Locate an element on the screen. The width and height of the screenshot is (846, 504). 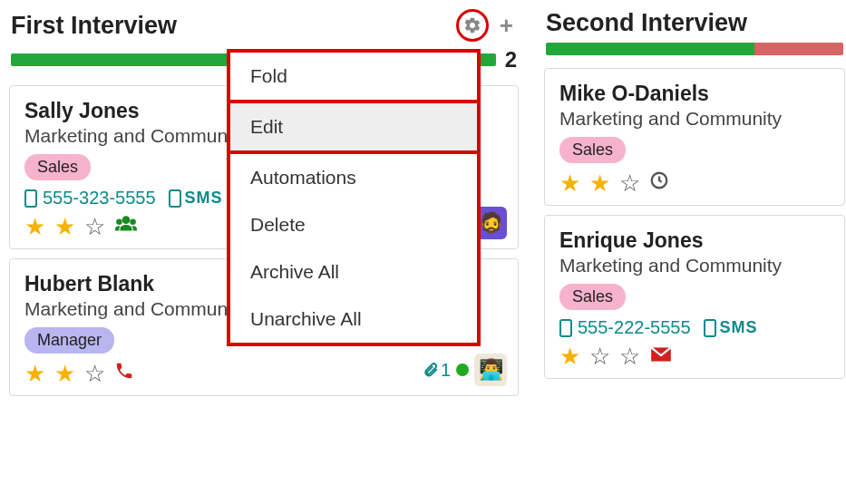
avatar: 👨‍💻 is located at coordinates (491, 370).